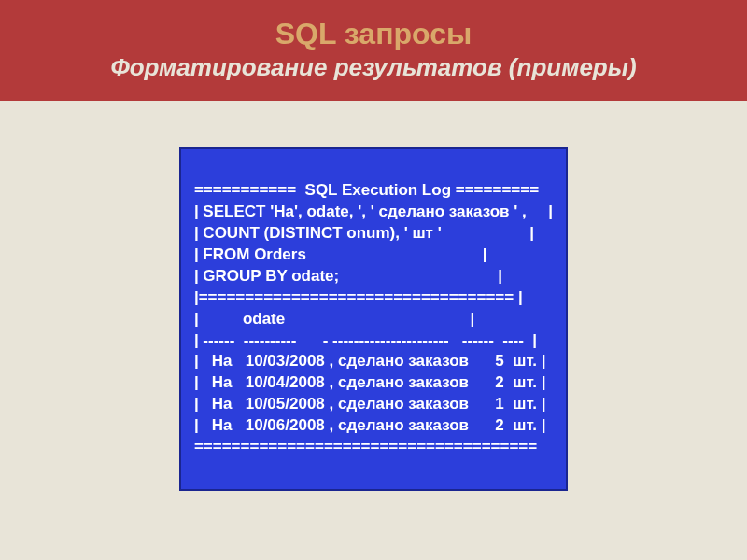 This screenshot has height=560, width=747. What do you see at coordinates (370, 403) in the screenshot?
I see `sql-line: | На 10/05/2008 , сделано заказов 1 шт. …` at bounding box center [370, 403].